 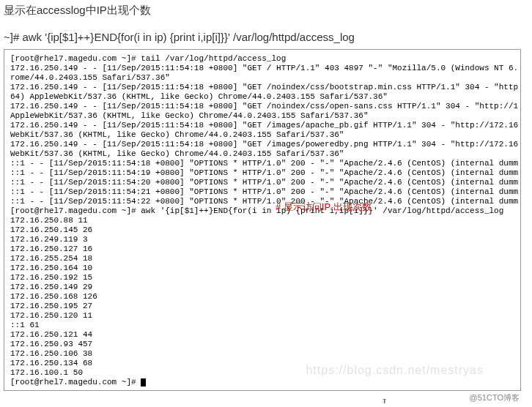 What do you see at coordinates (265, 211) in the screenshot?
I see `terminal-line: [root@rhel7.magedu.com ~]# awk '{ip[$1]+…` at bounding box center [265, 211].